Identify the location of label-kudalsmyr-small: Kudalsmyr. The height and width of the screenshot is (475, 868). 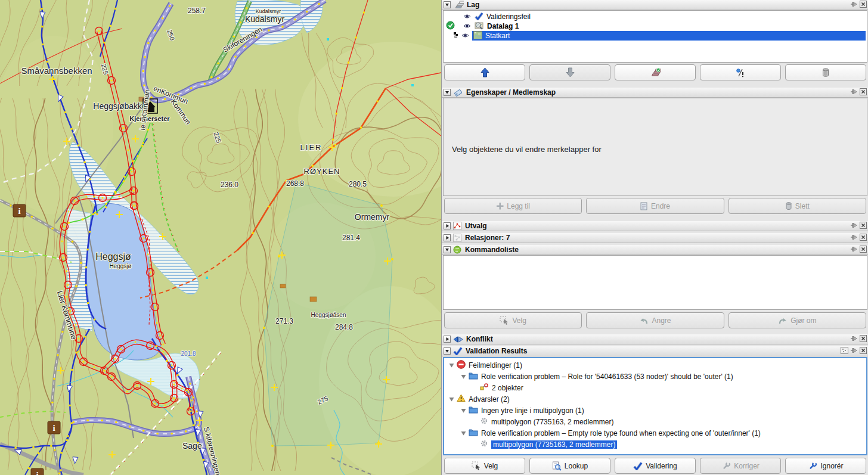
(268, 11).